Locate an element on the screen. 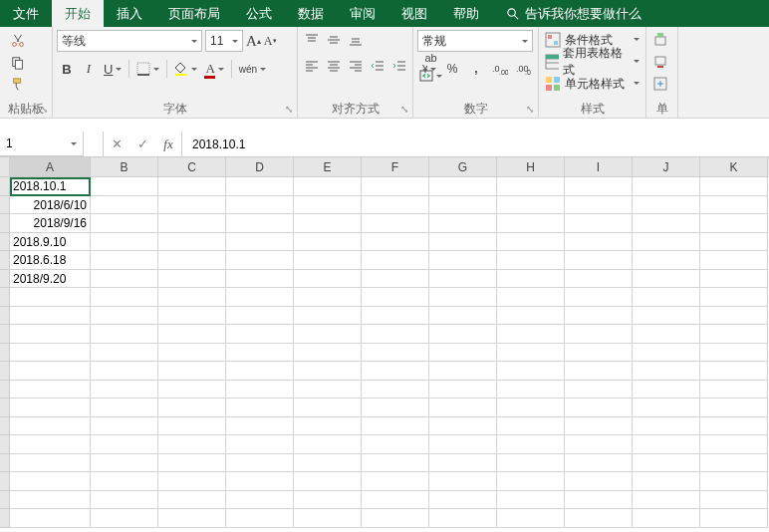  column-header-C: C is located at coordinates (192, 167).